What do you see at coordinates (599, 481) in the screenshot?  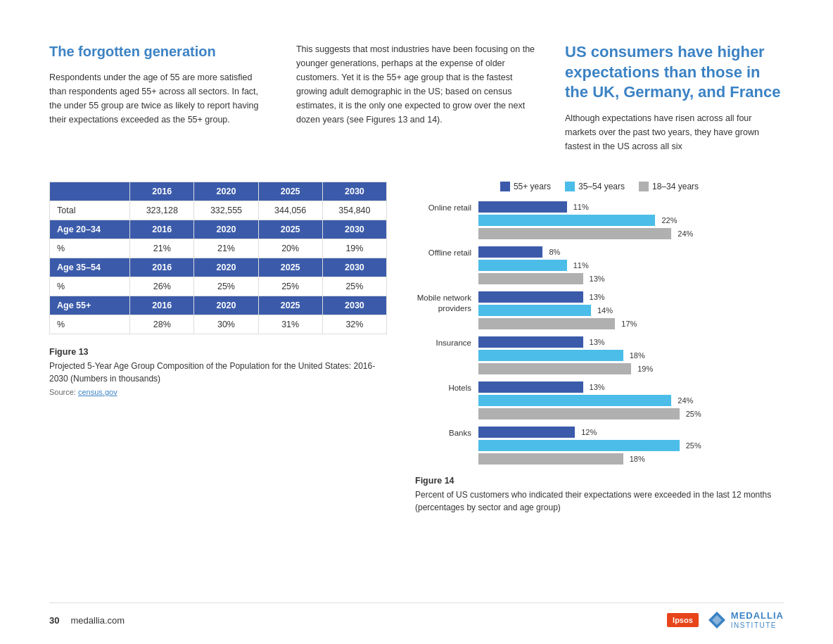 I see `figure14-label: Figure 14` at bounding box center [599, 481].